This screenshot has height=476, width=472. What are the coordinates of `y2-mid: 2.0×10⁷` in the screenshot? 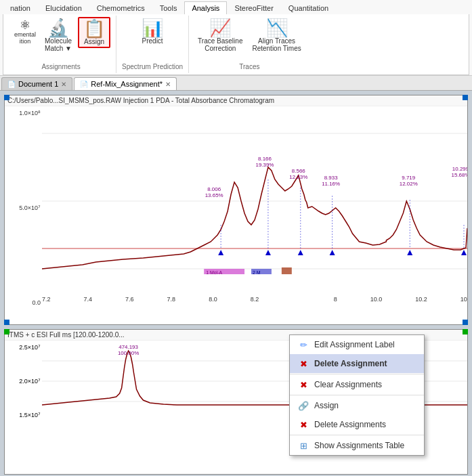 It's located at (30, 381).